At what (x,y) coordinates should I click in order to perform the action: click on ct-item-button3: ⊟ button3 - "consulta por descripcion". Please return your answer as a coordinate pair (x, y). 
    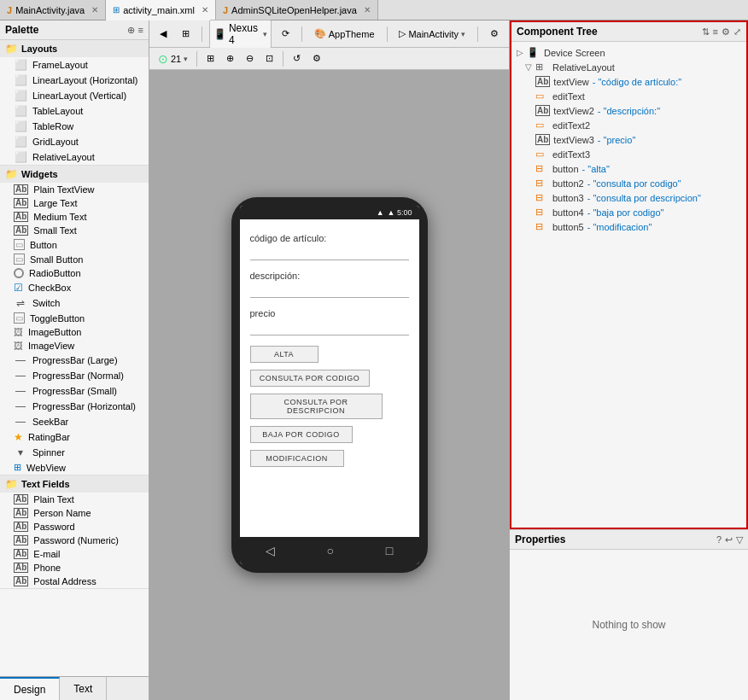
    Looking at the image, I should click on (628, 198).